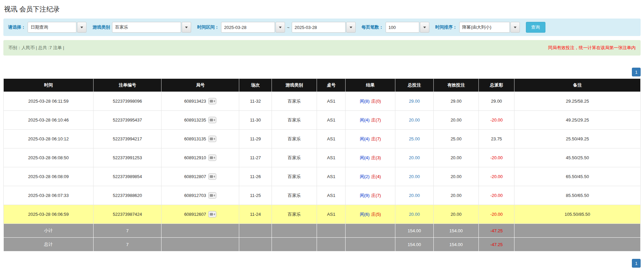  Describe the element at coordinates (127, 196) in the screenshot. I see `cell-bet-id: 522373988620` at that location.